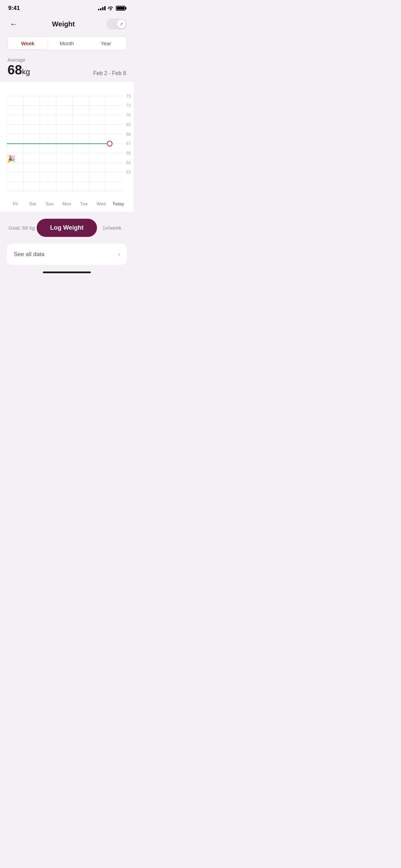 This screenshot has height=868, width=401. Describe the element at coordinates (22, 228) in the screenshot. I see `goal-label: Goal: 68 kg` at that location.